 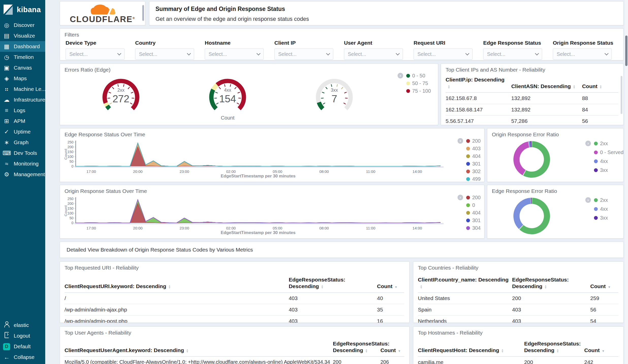 What do you see at coordinates (143, 13) in the screenshot?
I see `logo-panel-scrollbar` at bounding box center [143, 13].